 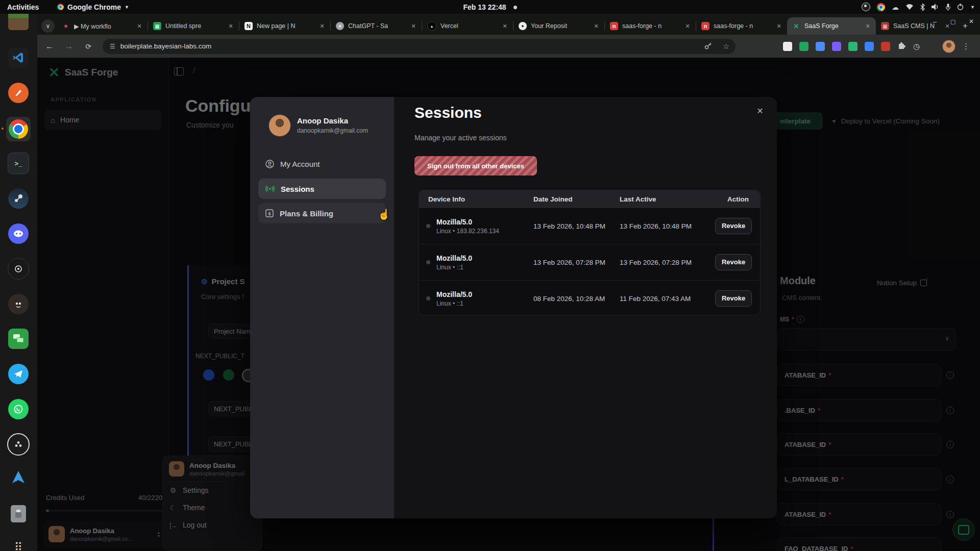 I want to click on dock-item-blue-cone-app, so click(x=18, y=478).